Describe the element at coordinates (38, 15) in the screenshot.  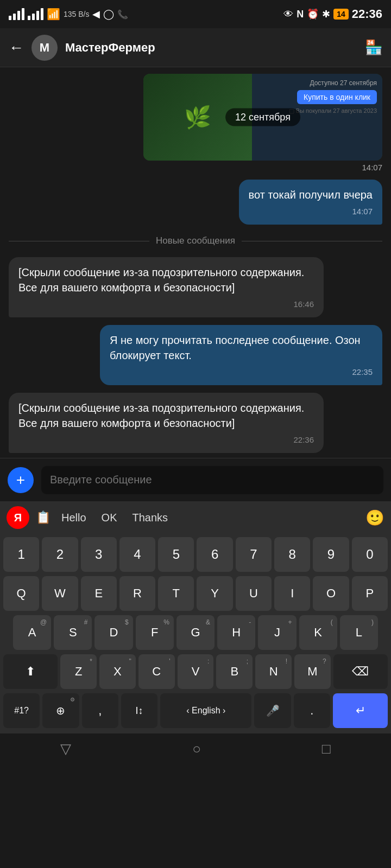
I see `bar3b` at that location.